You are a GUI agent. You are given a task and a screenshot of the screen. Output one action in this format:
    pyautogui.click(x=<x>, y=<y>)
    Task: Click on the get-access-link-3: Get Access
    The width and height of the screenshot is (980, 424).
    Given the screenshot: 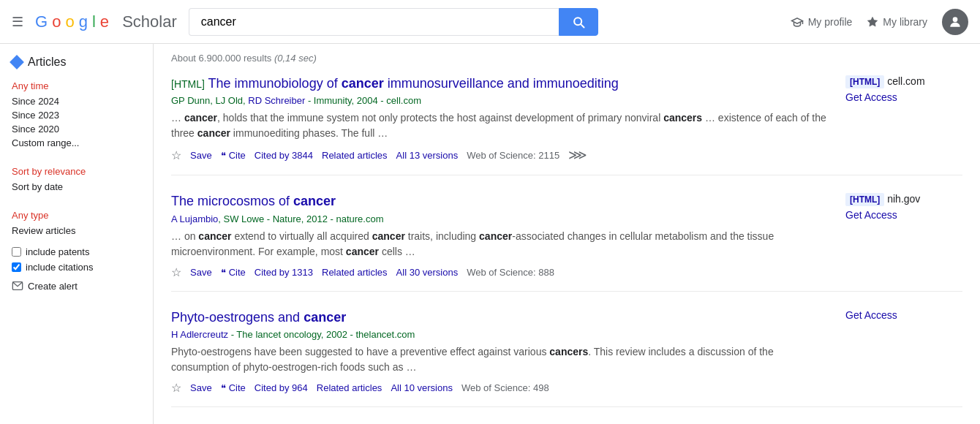 What is the action you would take?
    pyautogui.click(x=904, y=315)
    